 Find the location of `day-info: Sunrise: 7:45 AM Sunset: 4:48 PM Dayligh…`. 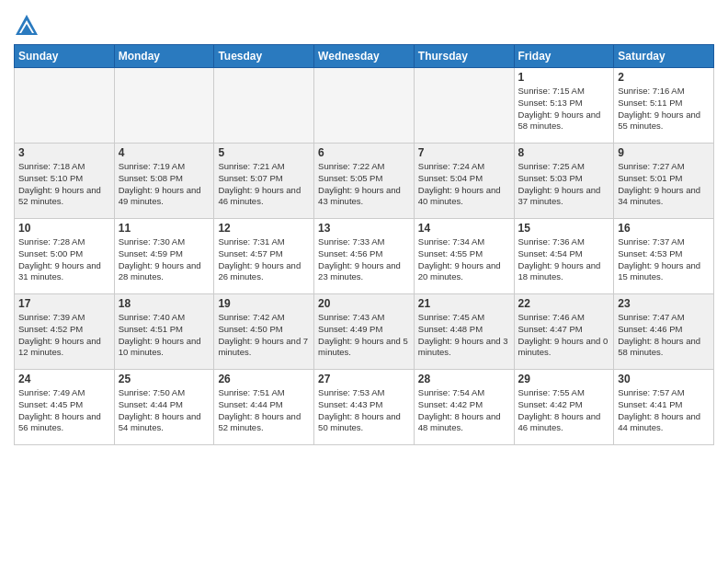

day-info: Sunrise: 7:45 AM Sunset: 4:48 PM Dayligh… is located at coordinates (464, 335).